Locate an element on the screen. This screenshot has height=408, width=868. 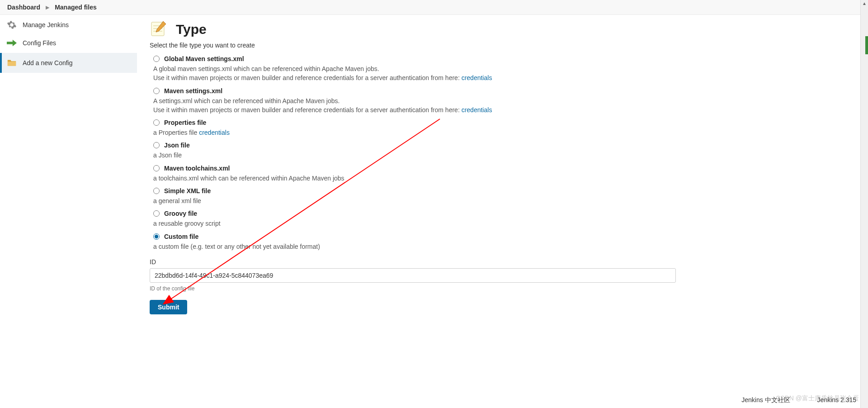
type-option-row: Maven toolchains.xml is located at coordinates (415, 168).